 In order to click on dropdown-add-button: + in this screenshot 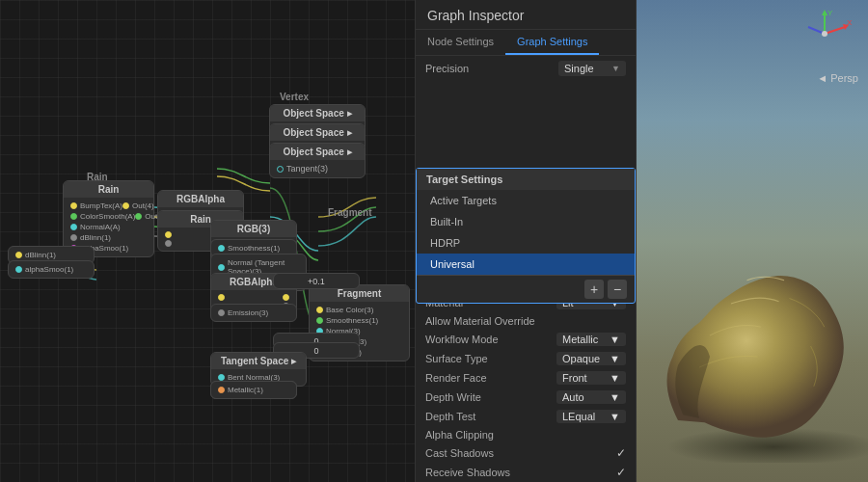, I will do `click(594, 289)`.